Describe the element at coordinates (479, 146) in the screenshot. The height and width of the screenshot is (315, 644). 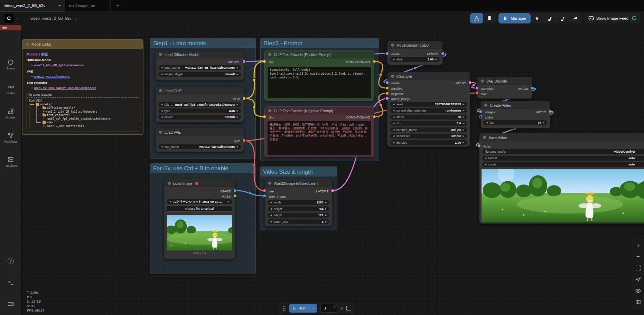
I see `port-video-input-save` at that location.